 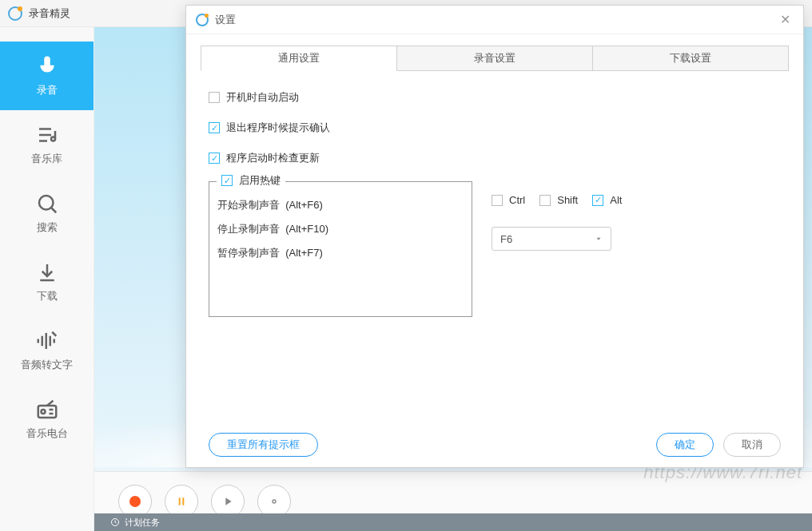 I want to click on modifier-shift: Shift, so click(x=567, y=200).